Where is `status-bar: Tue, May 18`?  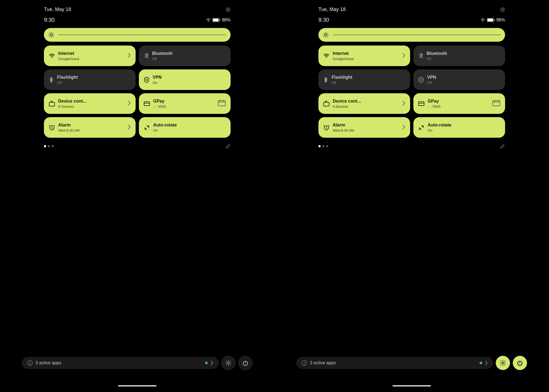
status-bar: Tue, May 18 is located at coordinates (412, 7).